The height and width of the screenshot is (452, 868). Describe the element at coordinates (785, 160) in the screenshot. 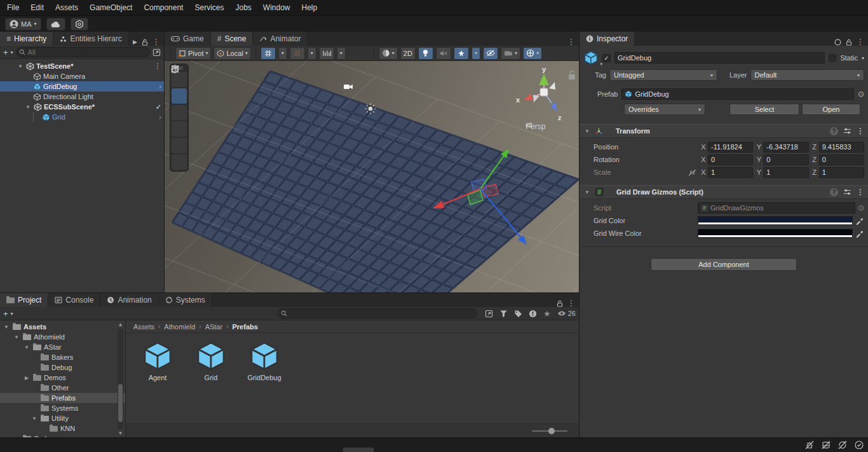

I see `rotation-y-field` at that location.